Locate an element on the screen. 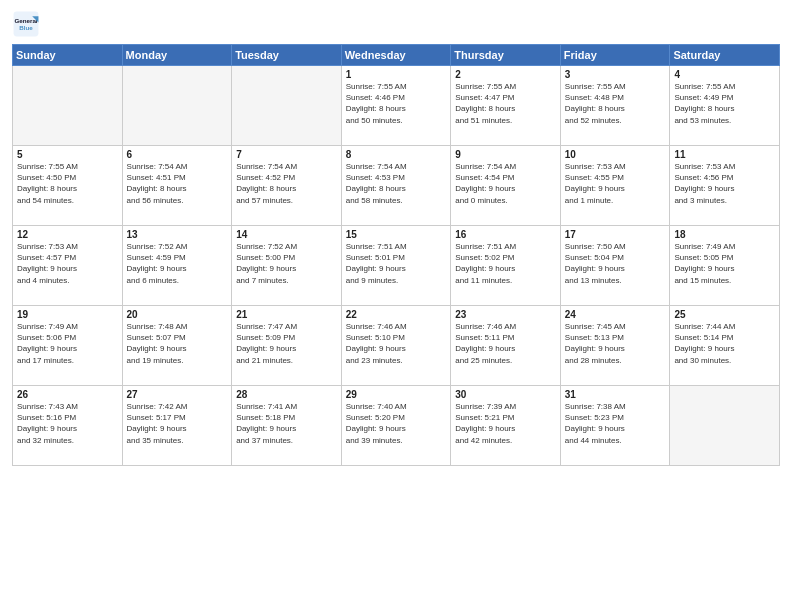 This screenshot has height=612, width=792. header: General Blue is located at coordinates (396, 24).